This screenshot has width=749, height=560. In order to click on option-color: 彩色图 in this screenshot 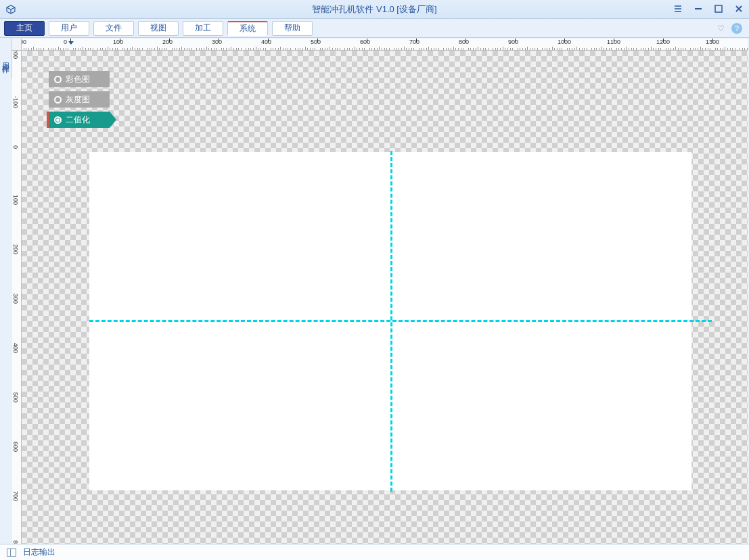, I will do `click(79, 79)`.